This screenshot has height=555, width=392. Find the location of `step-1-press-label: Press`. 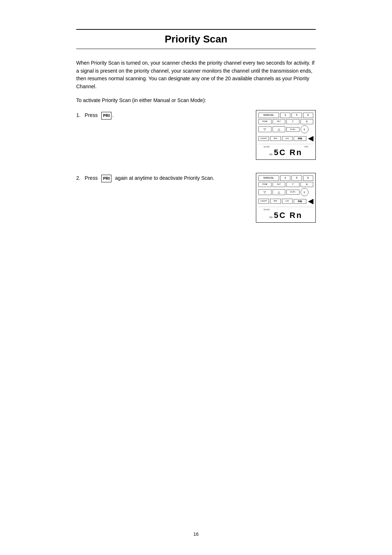

step-1-press-label: Press is located at coordinates (91, 115).